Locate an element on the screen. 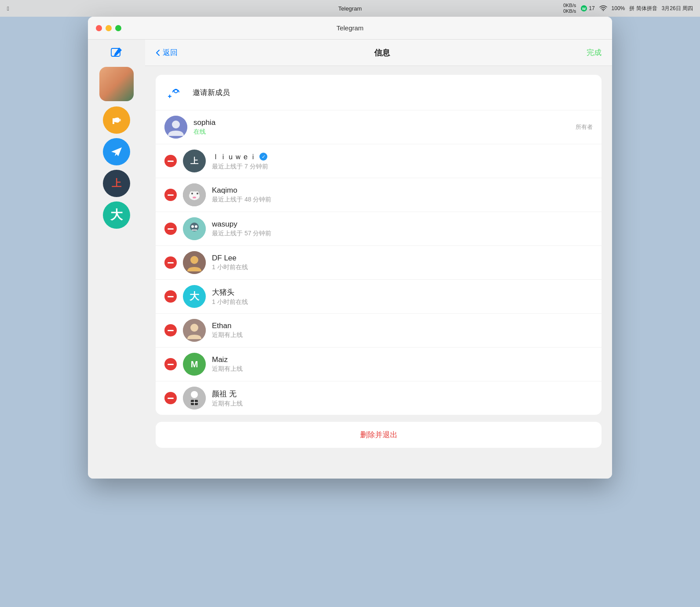 The image size is (700, 607). member-badge: 所有者 is located at coordinates (584, 127).